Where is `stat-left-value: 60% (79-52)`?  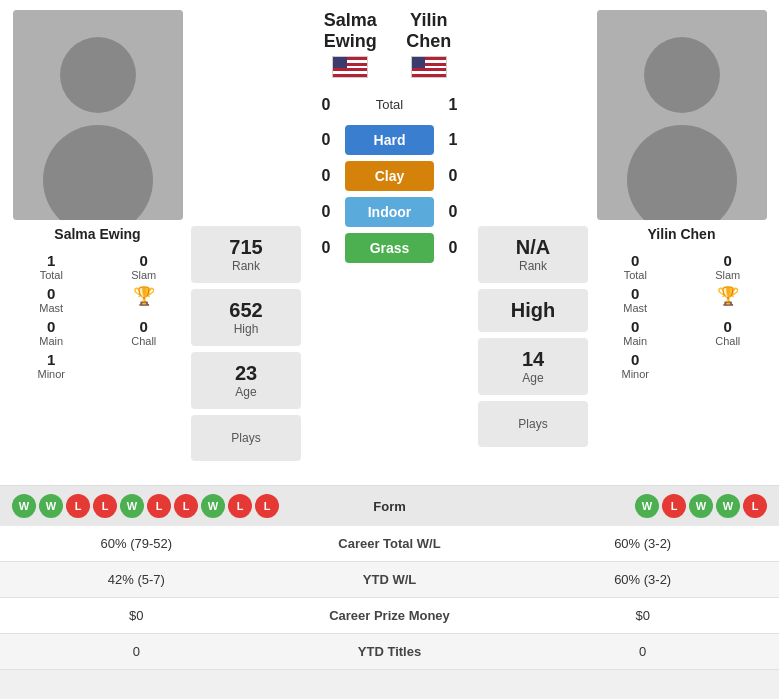
stat-left-value: 60% (79-52) is located at coordinates (136, 544).